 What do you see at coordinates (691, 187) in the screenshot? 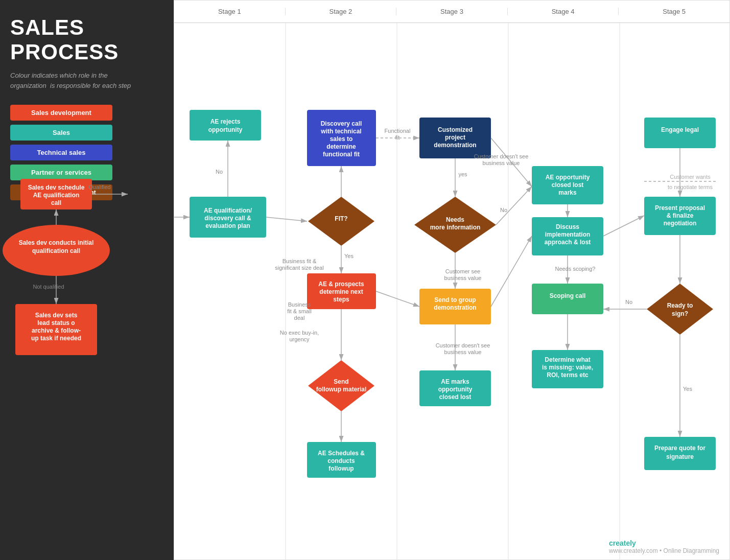
I see `svg-text: to negotiate terms` at bounding box center [691, 187].